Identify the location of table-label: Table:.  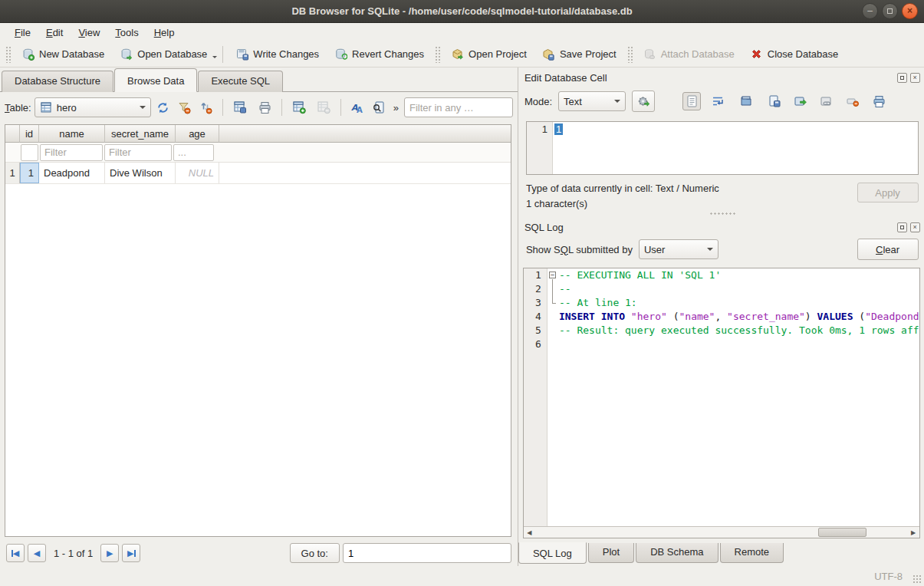
(18, 107).